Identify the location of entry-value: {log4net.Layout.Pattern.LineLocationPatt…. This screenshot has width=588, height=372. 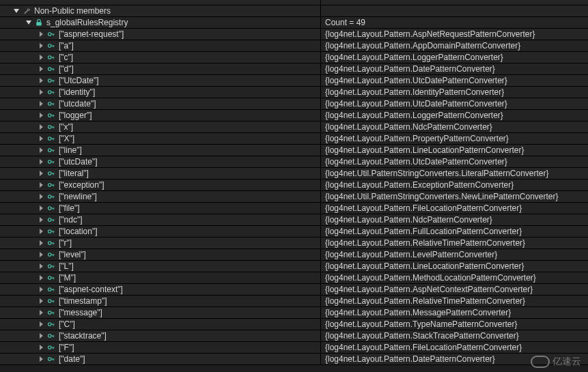
(455, 266).